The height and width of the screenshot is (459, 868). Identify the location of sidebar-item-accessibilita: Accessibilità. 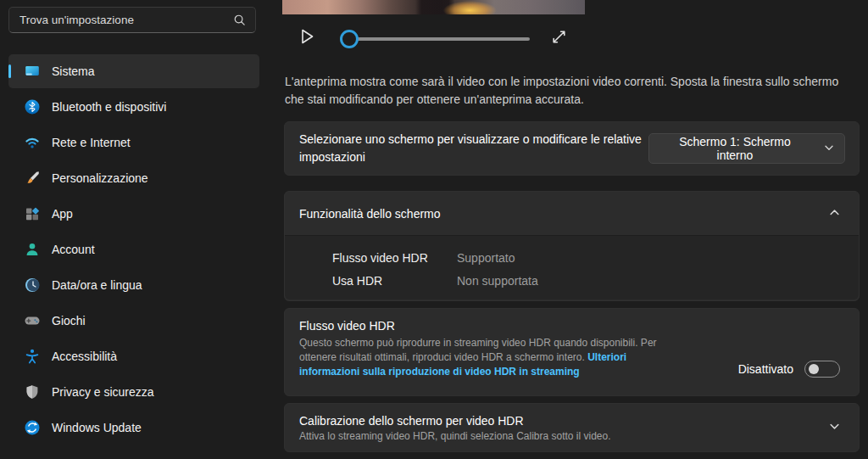
(134, 356).